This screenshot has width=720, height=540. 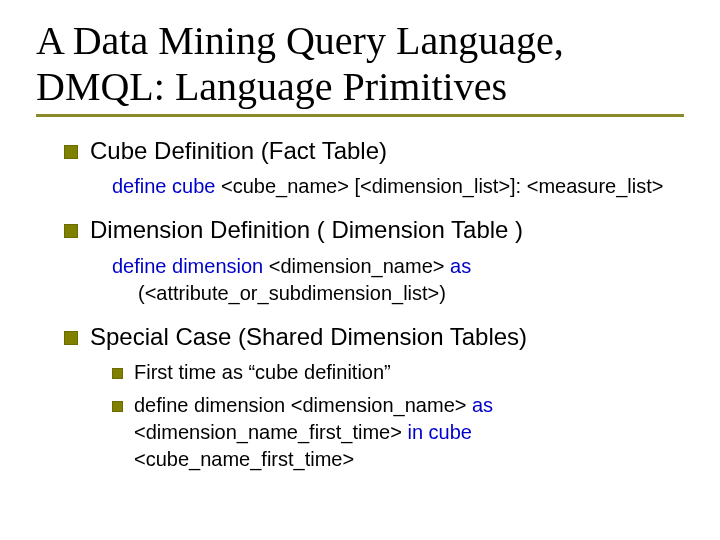 I want to click on list-item: First time as “cube definition”, so click(x=398, y=372).